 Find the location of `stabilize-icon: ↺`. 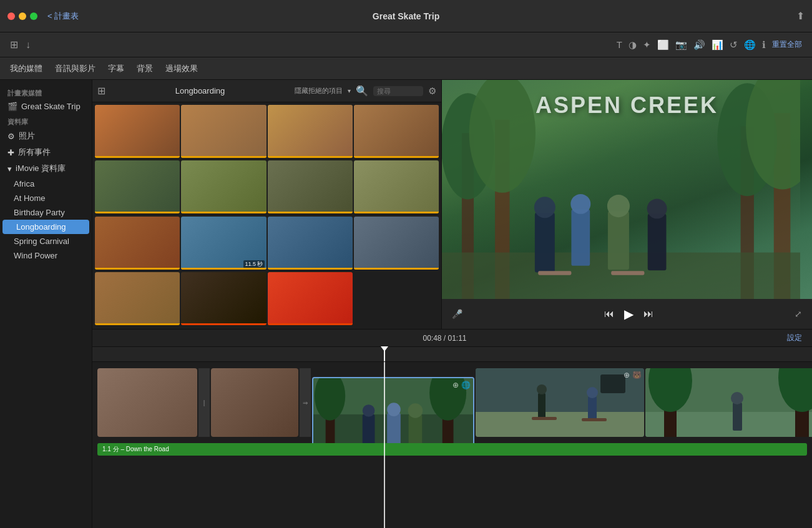

stabilize-icon: ↺ is located at coordinates (734, 45).